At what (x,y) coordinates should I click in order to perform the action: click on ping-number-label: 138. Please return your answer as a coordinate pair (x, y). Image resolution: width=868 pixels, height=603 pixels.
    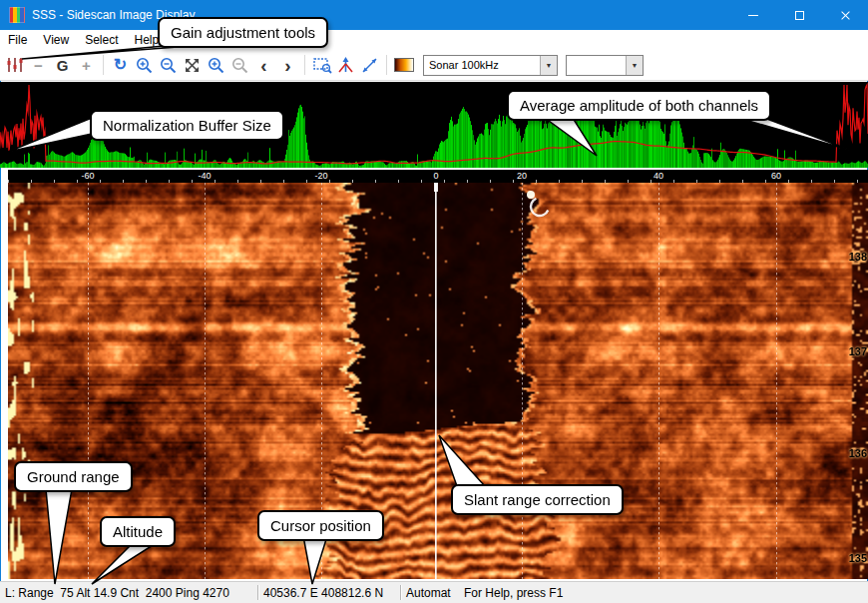
    Looking at the image, I should click on (858, 257).